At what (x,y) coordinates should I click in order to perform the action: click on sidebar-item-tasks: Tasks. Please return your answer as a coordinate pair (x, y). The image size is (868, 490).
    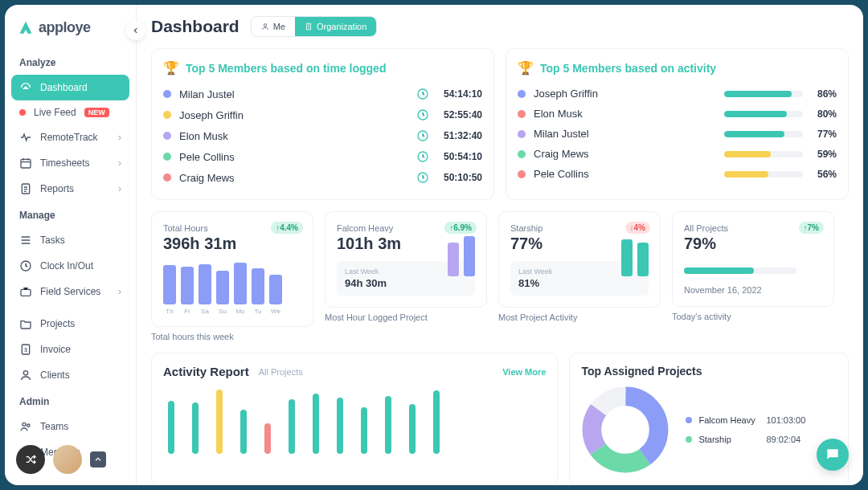
    Looking at the image, I should click on (71, 240).